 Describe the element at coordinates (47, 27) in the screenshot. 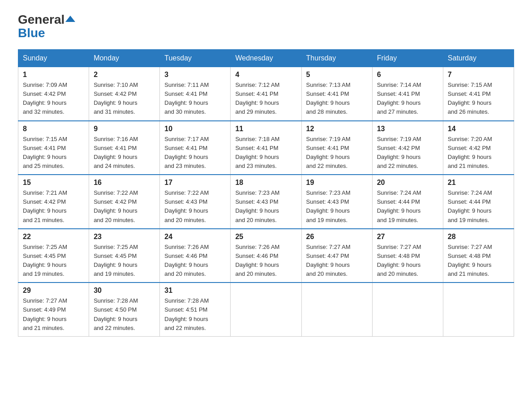

I see `logo: General Blue` at that location.